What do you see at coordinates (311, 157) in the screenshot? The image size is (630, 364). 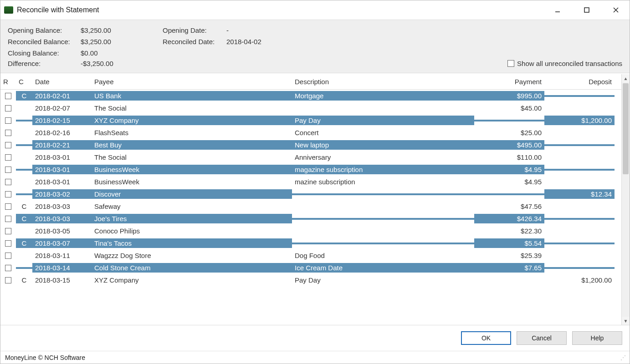 I see `table-row: 2018-03-01The SocialAnniversary$110.00` at bounding box center [311, 157].